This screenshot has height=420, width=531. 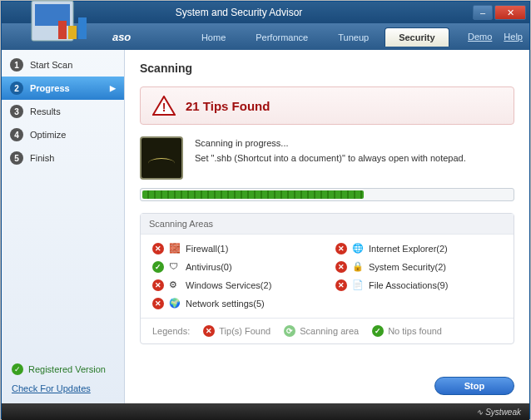 I want to click on tab-security: Security, so click(x=416, y=37).